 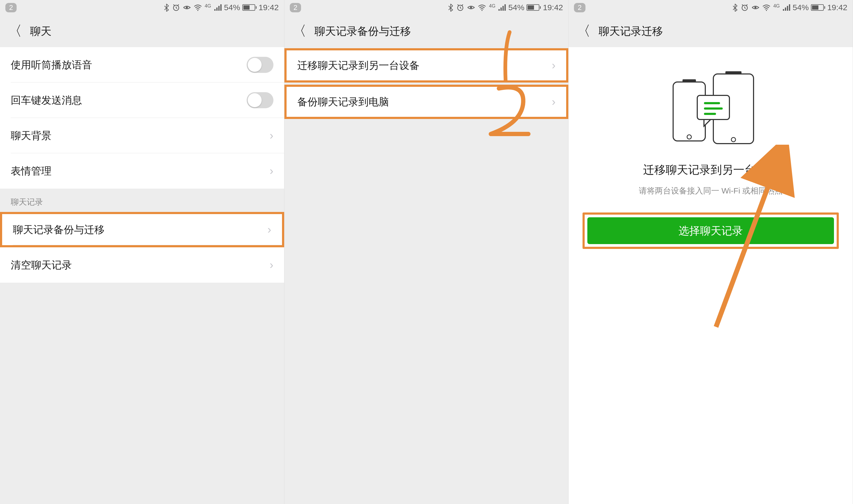 I want to click on row-clear-history: 清空聊天记录 ›, so click(x=142, y=265).